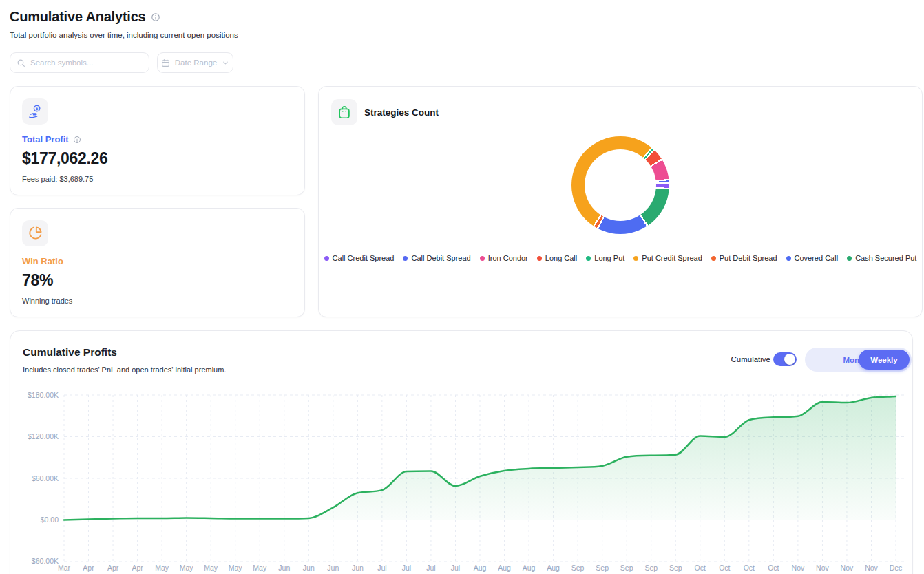  What do you see at coordinates (504, 258) in the screenshot?
I see `legend-item: Iron Condor` at bounding box center [504, 258].